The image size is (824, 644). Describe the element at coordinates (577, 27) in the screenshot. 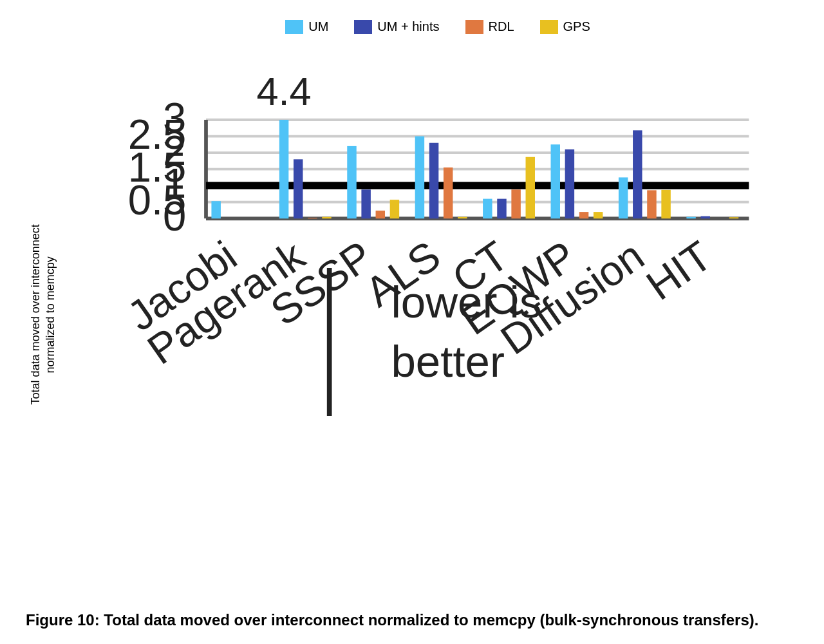

I see `legend-label: GPS` at that location.